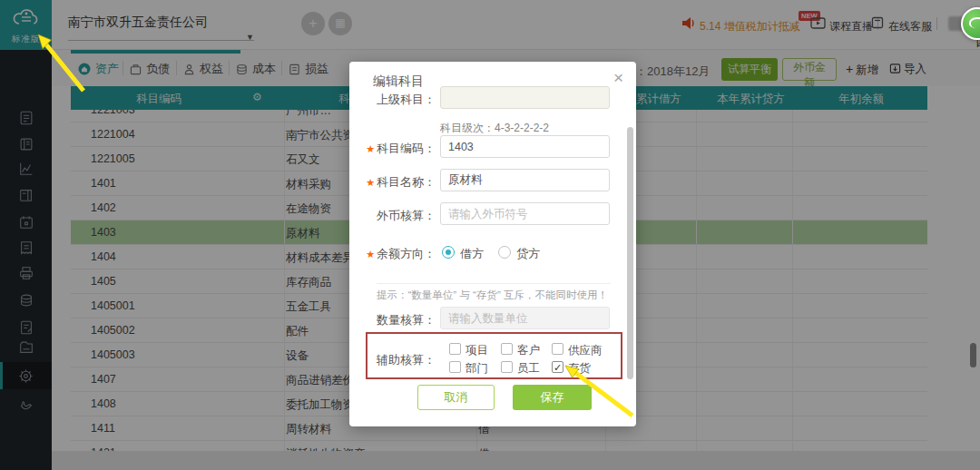 Image resolution: width=980 pixels, height=470 pixels. I want to click on mutual-exclusion-hint: 提示：“数量单位” 与 “存货” 互斥，不能同时使用！, so click(492, 296).